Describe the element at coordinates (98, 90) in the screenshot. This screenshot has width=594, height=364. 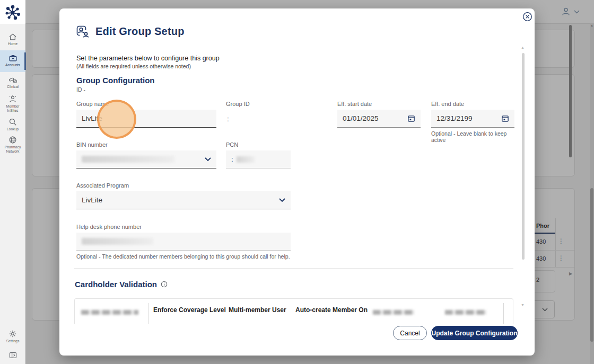
I see `group-config-id: ID -` at that location.